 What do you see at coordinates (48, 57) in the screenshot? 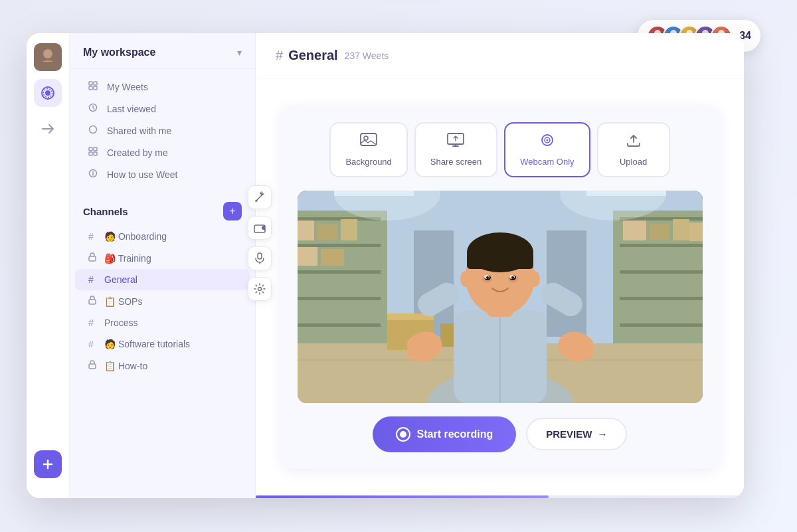
I see `user-avatar` at bounding box center [48, 57].